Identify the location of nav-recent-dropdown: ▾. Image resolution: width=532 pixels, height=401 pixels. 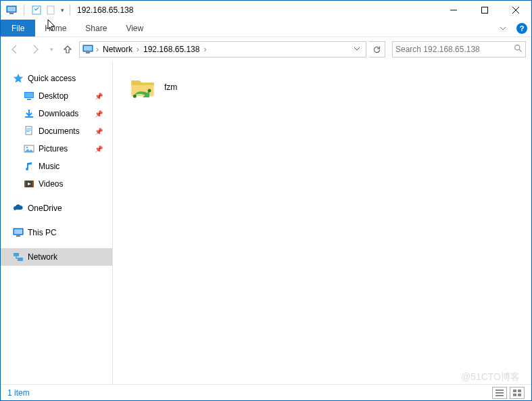
(51, 49).